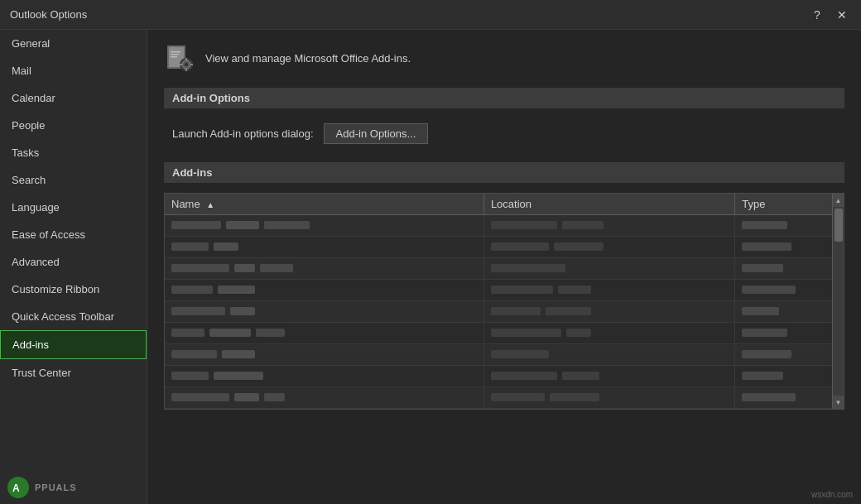 The image size is (861, 504). Describe the element at coordinates (73, 98) in the screenshot. I see `sidebar-item-calendar: Calendar` at that location.